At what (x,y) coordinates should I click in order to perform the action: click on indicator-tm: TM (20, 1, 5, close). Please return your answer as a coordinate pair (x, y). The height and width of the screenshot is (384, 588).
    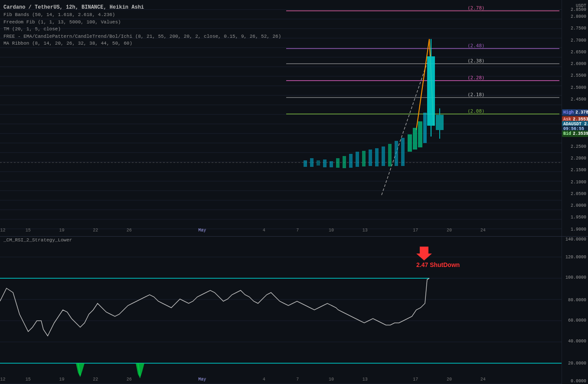
    Looking at the image, I should click on (142, 29).